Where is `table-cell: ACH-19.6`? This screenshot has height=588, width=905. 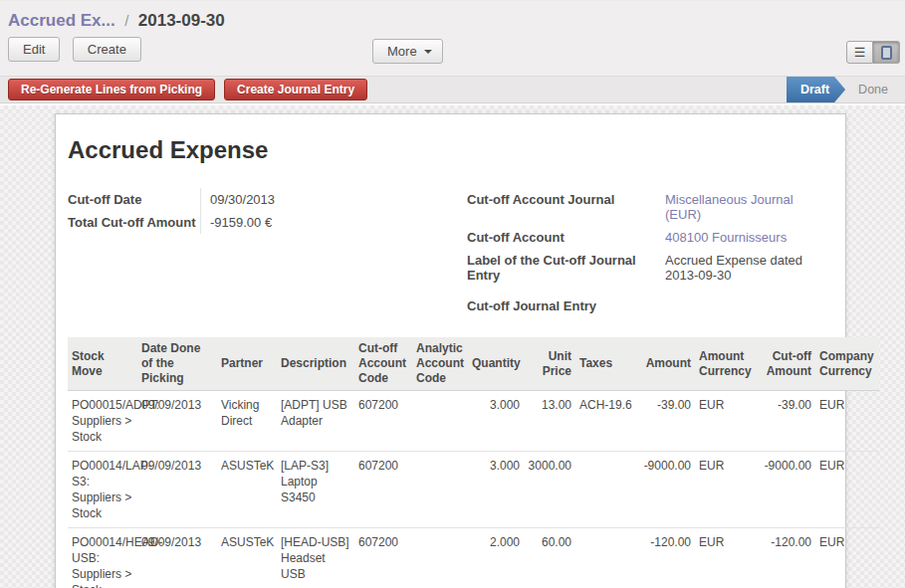 table-cell: ACH-19.6 is located at coordinates (606, 422).